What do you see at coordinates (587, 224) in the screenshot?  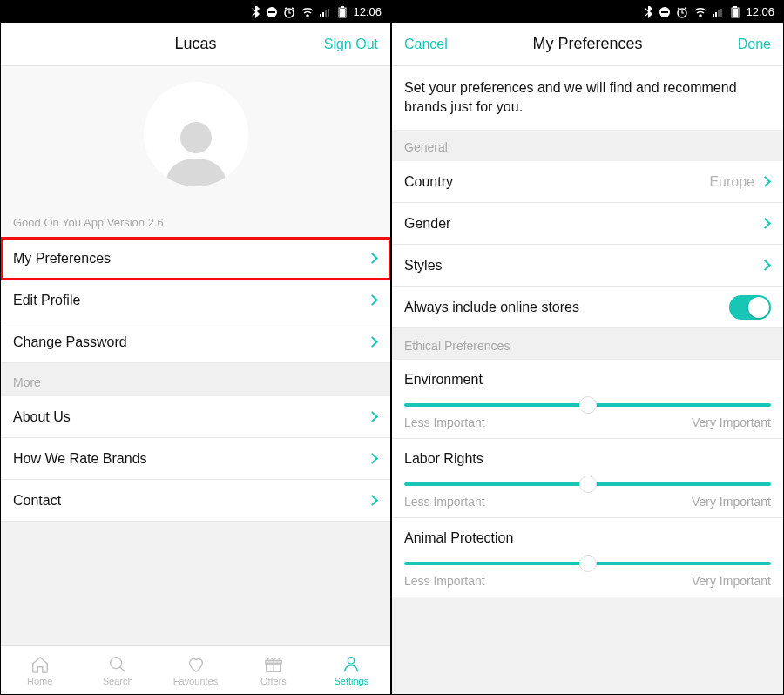 I see `row-gender: Gender` at bounding box center [587, 224].